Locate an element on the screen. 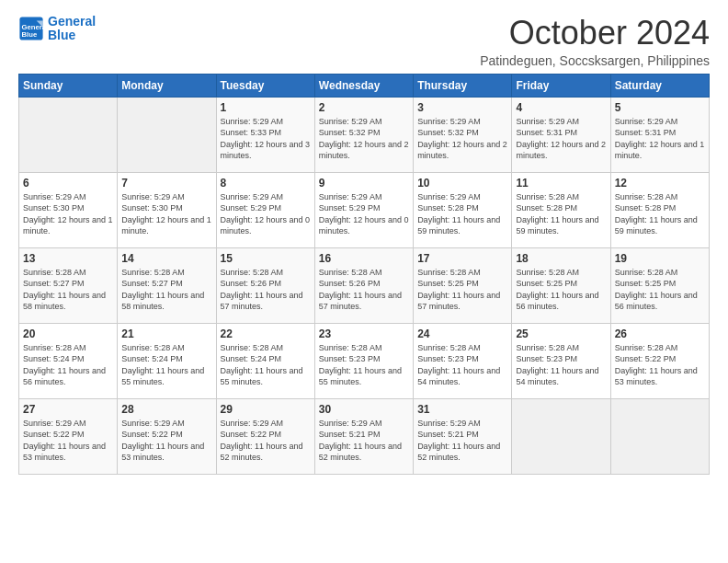  calendar-cell: 31 Sunrise: 5:29 AM Sunset: 5:21 PM Dayl… is located at coordinates (463, 436).